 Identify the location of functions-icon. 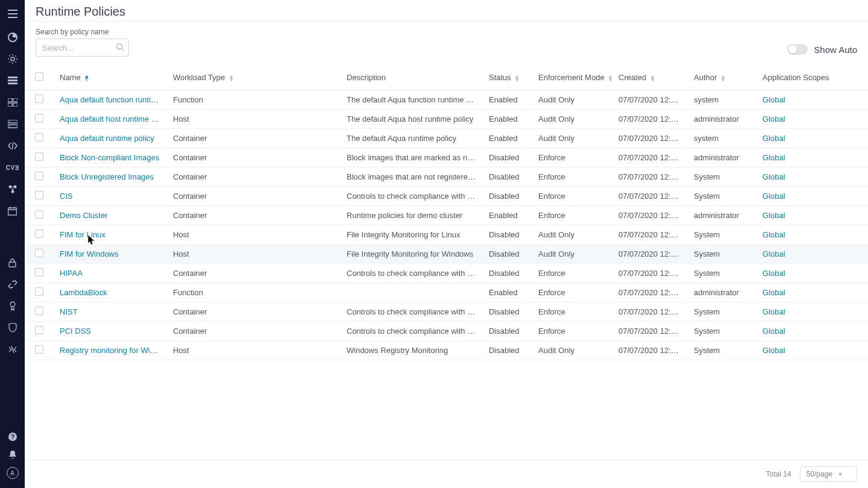
(12, 102).